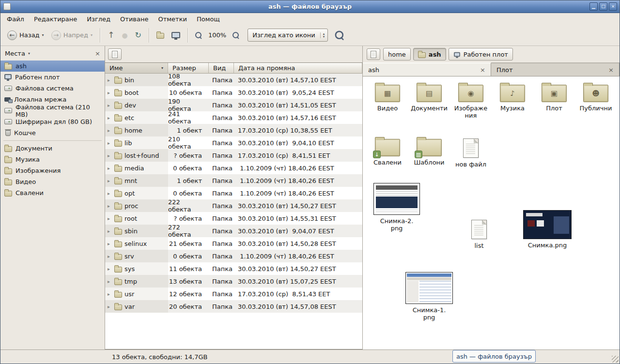 The height and width of the screenshot is (364, 620). I want to click on column-header-2: Вид, so click(221, 68).